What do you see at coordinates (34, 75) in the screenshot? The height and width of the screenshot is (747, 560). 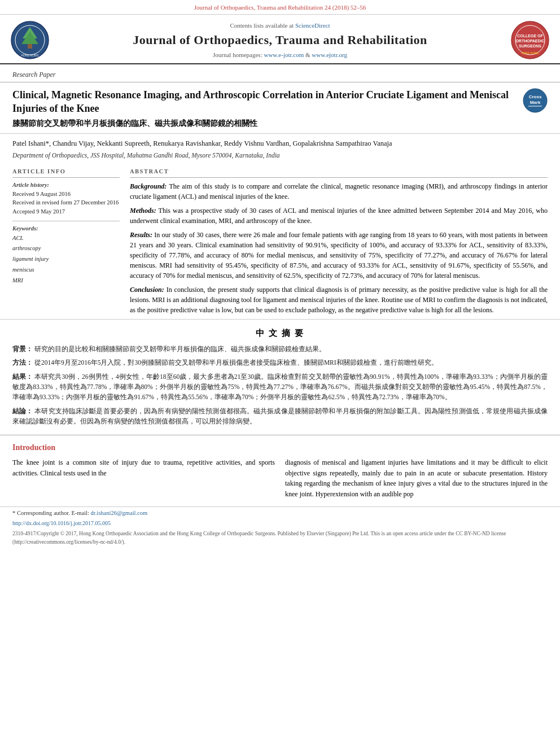 I see `article-type-label: Research Paper` at bounding box center [34, 75].